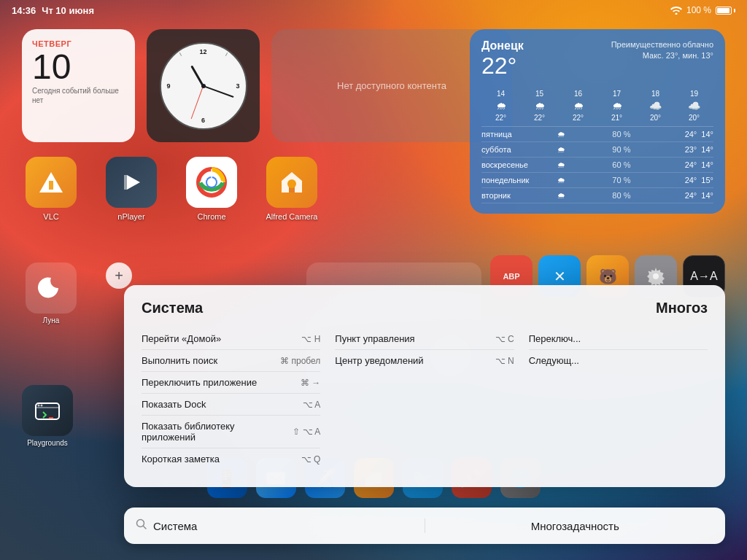 This screenshot has width=747, height=560. I want to click on calendar-event-text: Сегодня событий больше нет, so click(79, 96).